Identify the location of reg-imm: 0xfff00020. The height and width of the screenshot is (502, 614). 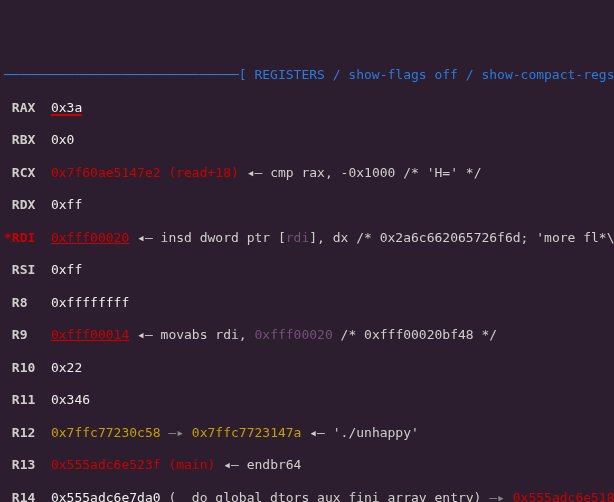
(293, 334).